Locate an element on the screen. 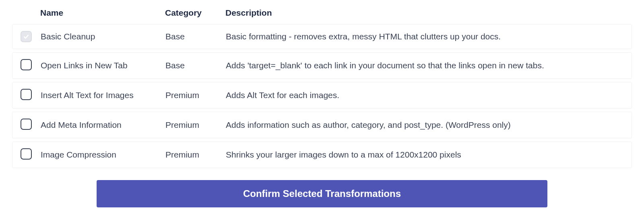 The width and height of the screenshot is (644, 209). table-row: Insert Alt Text for ImagesPremiumAdds Al… is located at coordinates (322, 95).